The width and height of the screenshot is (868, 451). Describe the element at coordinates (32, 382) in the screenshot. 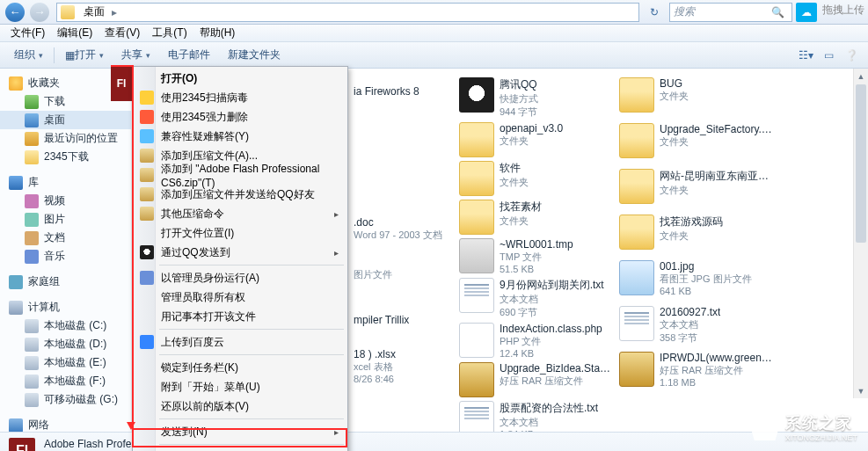

I see `drive-icon` at that location.